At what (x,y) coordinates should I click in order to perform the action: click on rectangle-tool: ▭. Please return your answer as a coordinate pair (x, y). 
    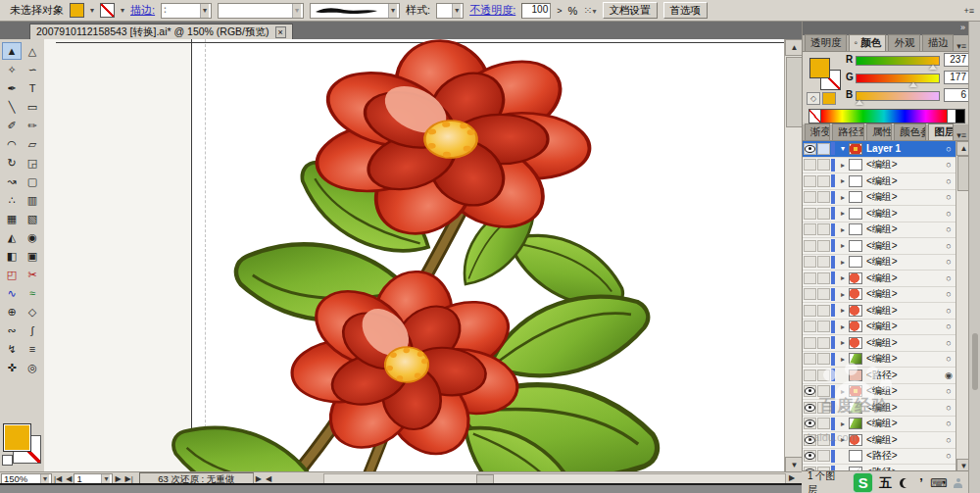
    Looking at the image, I should click on (32, 107).